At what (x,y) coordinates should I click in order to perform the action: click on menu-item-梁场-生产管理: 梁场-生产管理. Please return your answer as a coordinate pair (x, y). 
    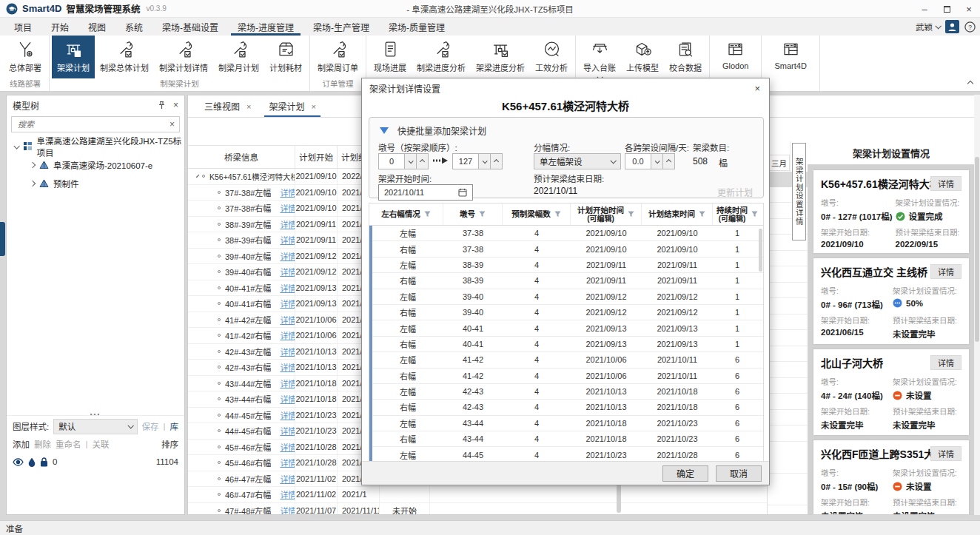
    Looking at the image, I should click on (341, 27).